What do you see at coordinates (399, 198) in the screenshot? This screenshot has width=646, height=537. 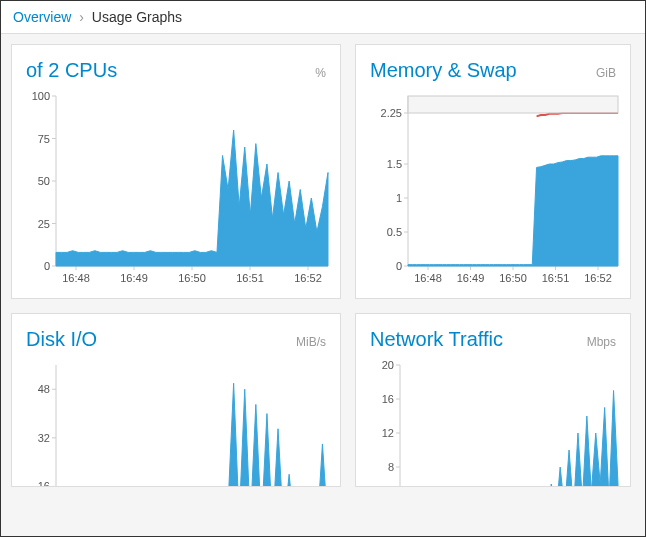 I see `svg-text: 1` at bounding box center [399, 198].